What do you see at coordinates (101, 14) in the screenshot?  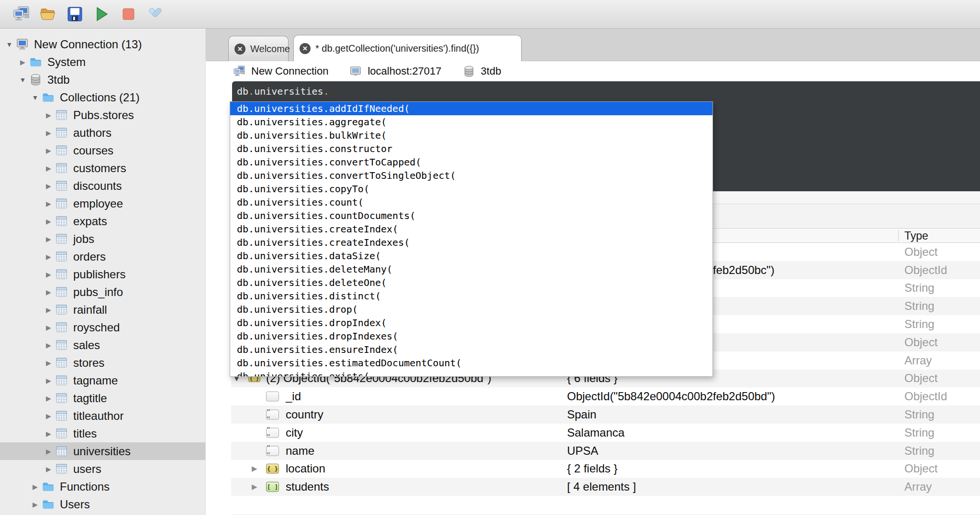 I see `run-button` at bounding box center [101, 14].